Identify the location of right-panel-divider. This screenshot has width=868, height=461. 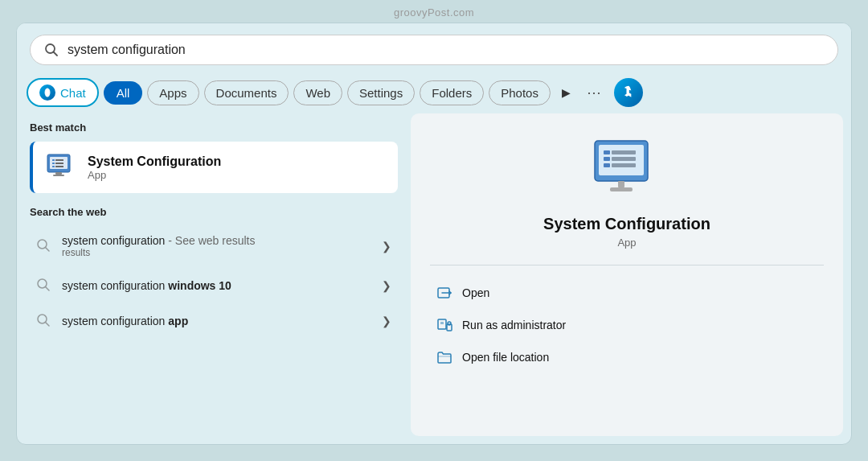
(627, 265).